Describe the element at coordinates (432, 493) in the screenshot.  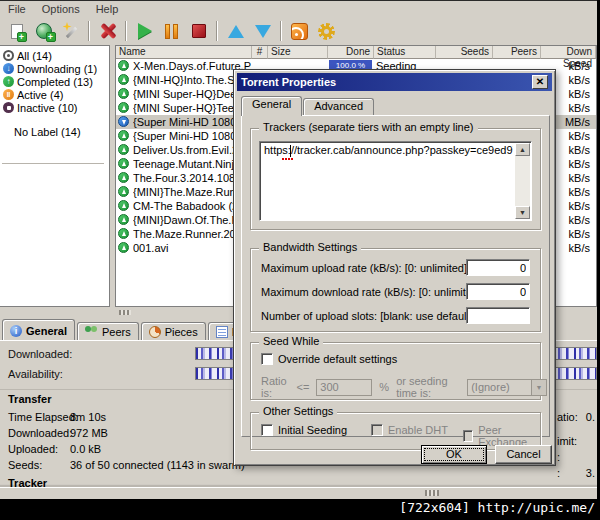
I see `pane-resize-grip` at that location.